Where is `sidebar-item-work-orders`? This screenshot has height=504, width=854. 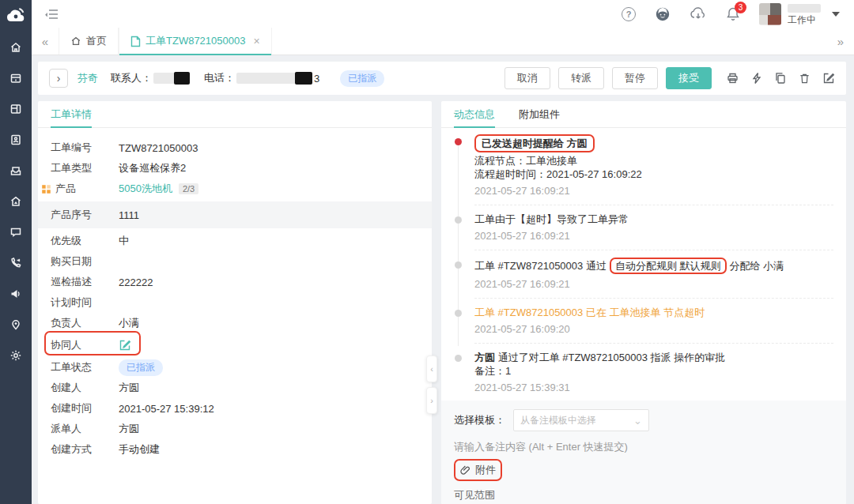 sidebar-item-work-orders is located at coordinates (16, 77).